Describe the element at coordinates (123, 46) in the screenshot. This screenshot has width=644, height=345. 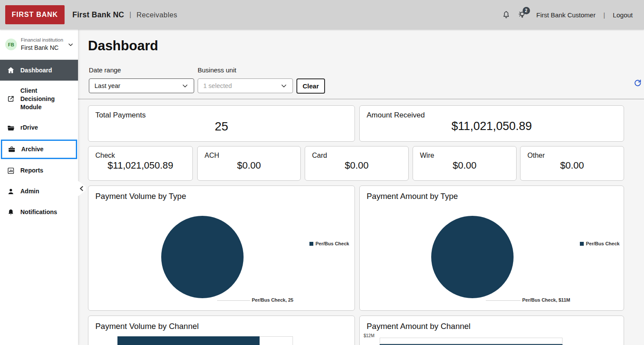
I see `page-title: Dashboard` at that location.